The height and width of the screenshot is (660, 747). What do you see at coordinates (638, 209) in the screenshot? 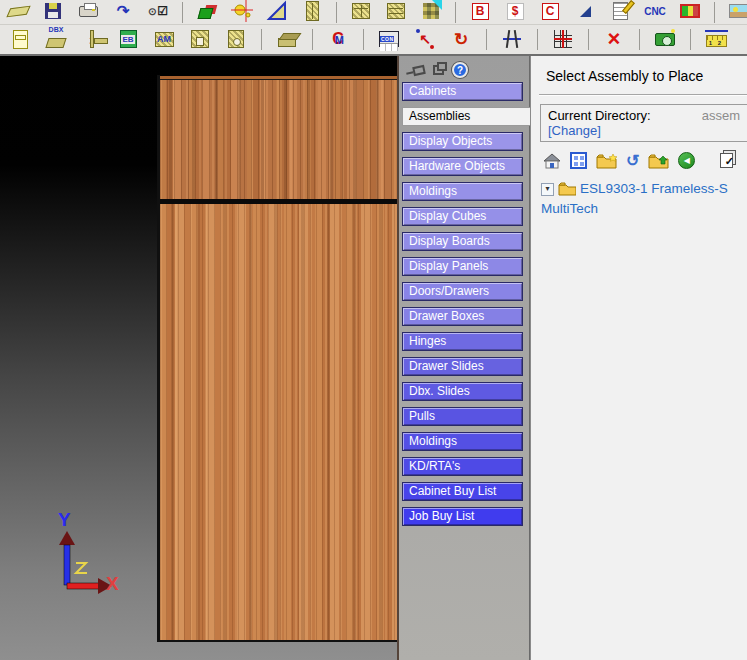
I see `assembly-name-line2: MultiTech` at bounding box center [638, 209].